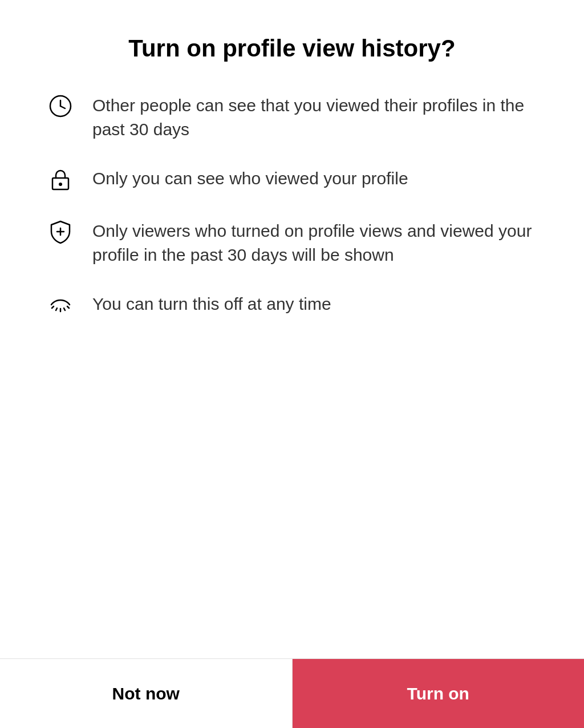 The width and height of the screenshot is (584, 728). What do you see at coordinates (60, 232) in the screenshot?
I see `shield-plus-icon` at bounding box center [60, 232].